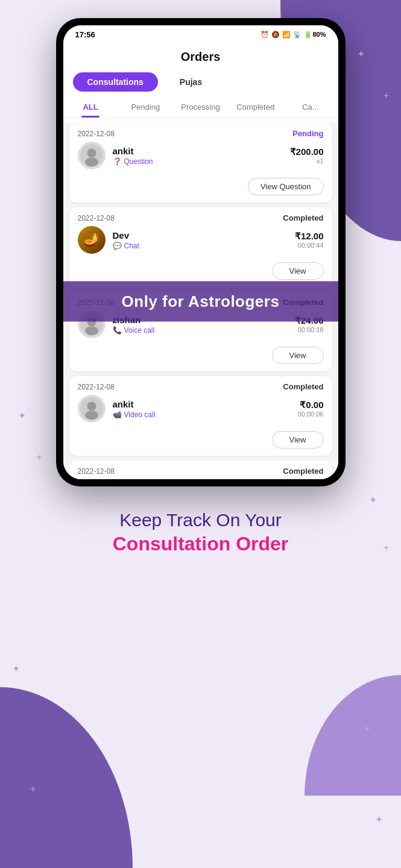  Describe the element at coordinates (310, 107) in the screenshot. I see `filter-tab-ca: Ca...` at that location.